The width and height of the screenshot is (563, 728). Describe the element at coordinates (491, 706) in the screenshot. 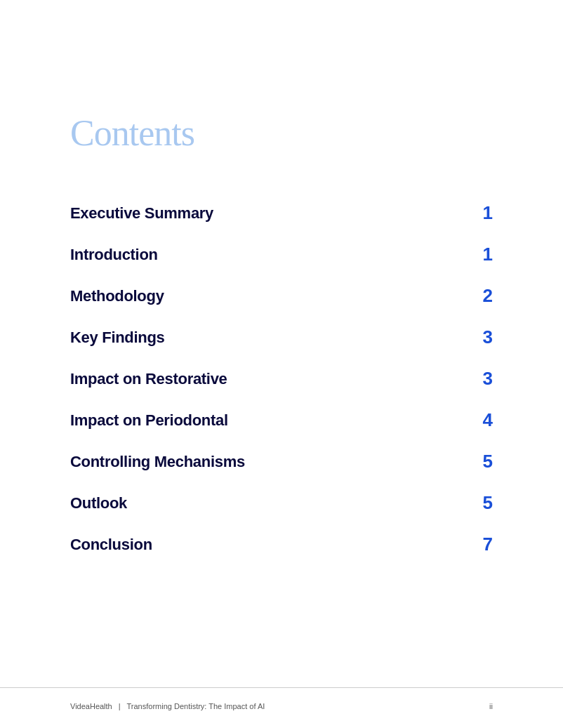

I see `footer-page-number: ii` at that location.